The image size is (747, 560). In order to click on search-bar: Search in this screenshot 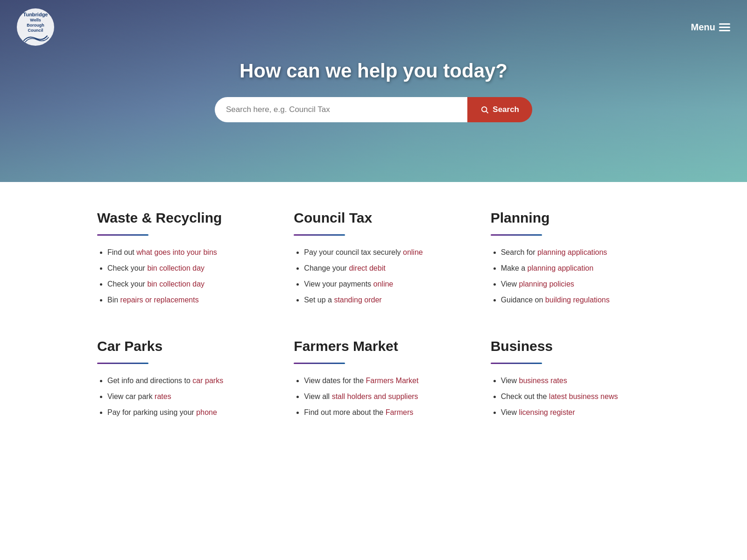, I will do `click(374, 110)`.